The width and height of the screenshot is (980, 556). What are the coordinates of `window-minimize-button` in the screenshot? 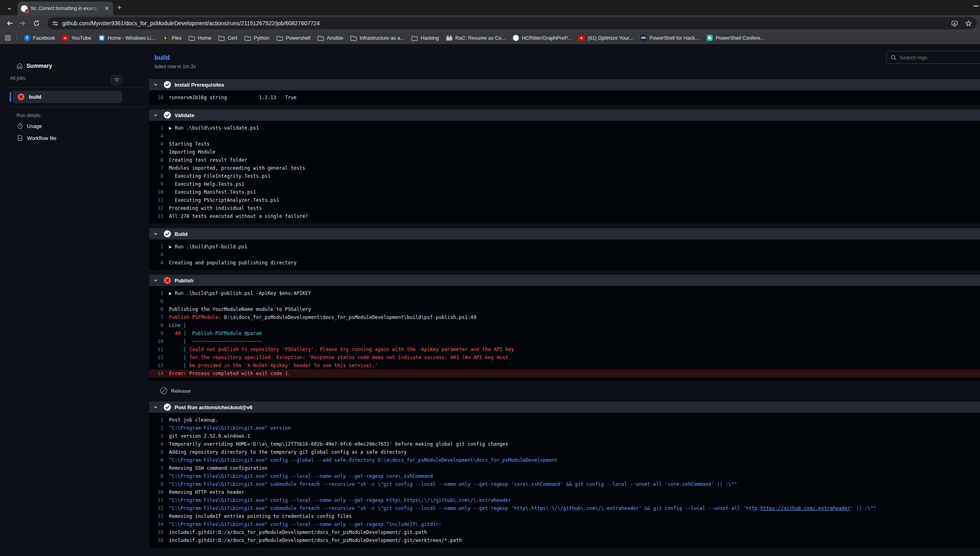 It's located at (976, 6).